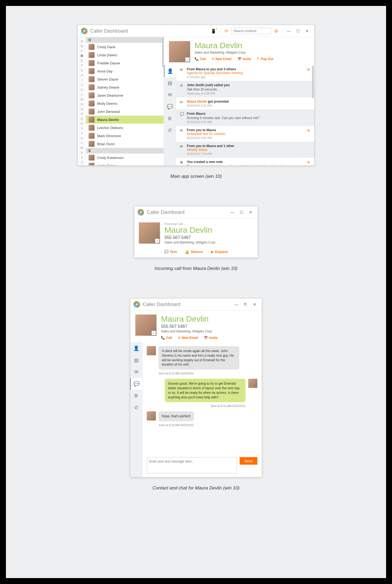  Describe the element at coordinates (125, 158) in the screenshot. I see `contact-row: Cindy Eastenson` at that location.